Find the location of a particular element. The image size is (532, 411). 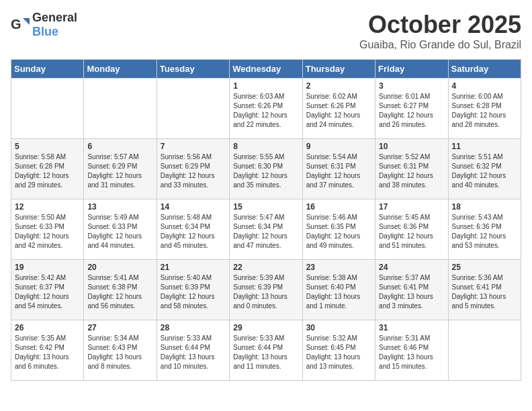

day-number: 26 is located at coordinates (47, 328).